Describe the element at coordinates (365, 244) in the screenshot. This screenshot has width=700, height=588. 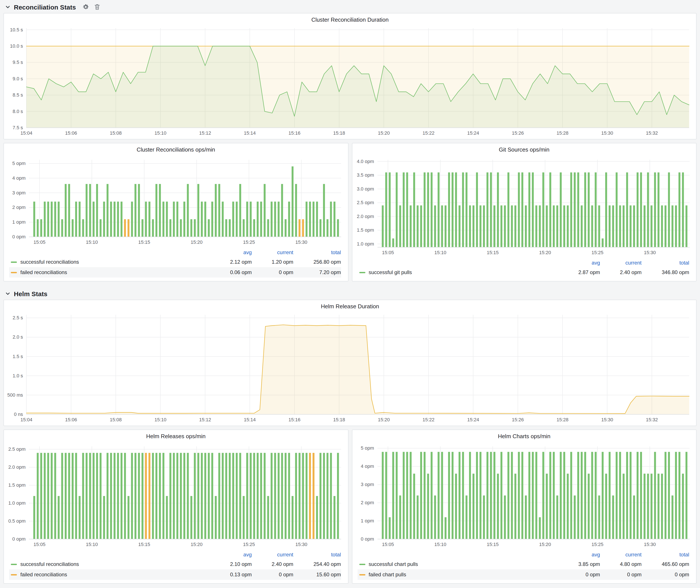
I see `svg-text: 1.0 opm` at that location.